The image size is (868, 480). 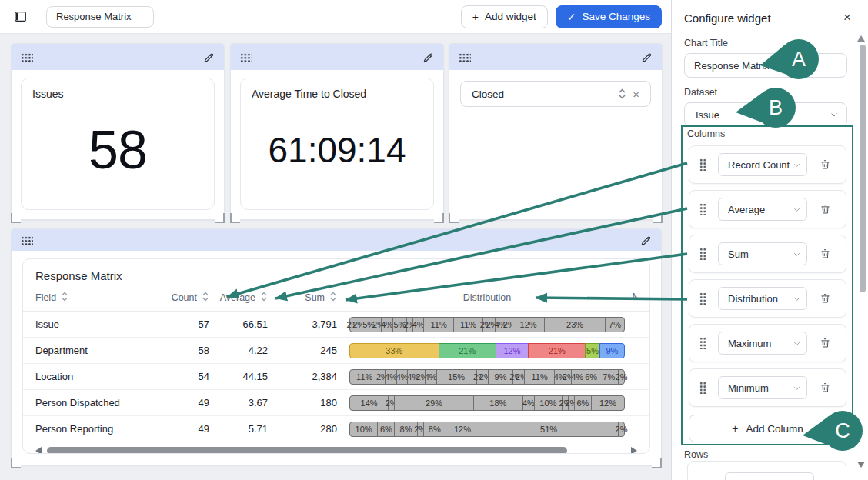 What do you see at coordinates (770, 476) in the screenshot?
I see `row-type-select` at bounding box center [770, 476].